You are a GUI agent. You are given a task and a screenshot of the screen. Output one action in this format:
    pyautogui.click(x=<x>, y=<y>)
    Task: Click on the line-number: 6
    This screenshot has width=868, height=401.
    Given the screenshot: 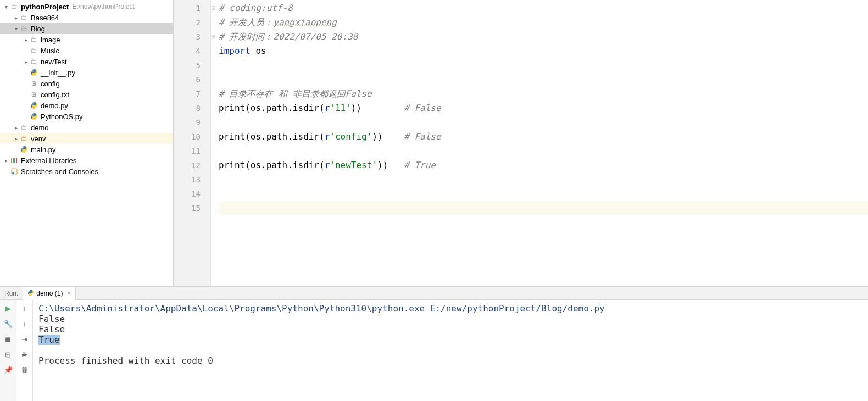 What is the action you would take?
    pyautogui.click(x=192, y=80)
    